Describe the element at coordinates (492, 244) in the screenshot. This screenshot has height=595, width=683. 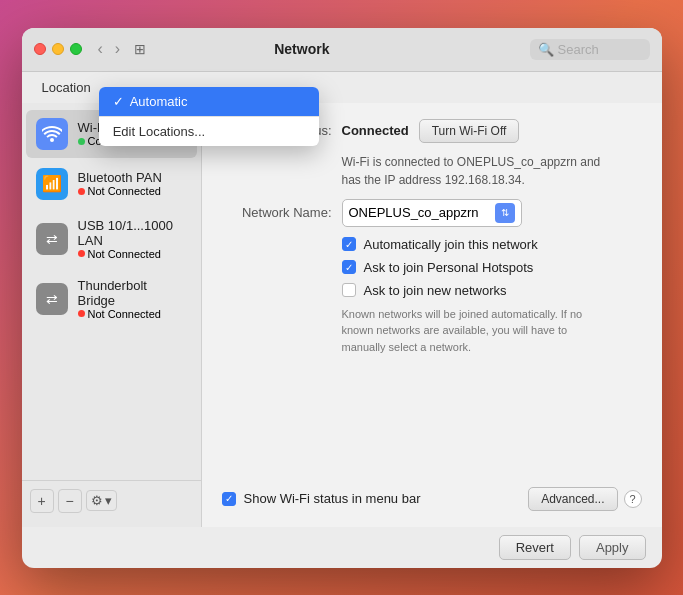
I see `auto-join-row: ✓ Automatically join this network` at that location.